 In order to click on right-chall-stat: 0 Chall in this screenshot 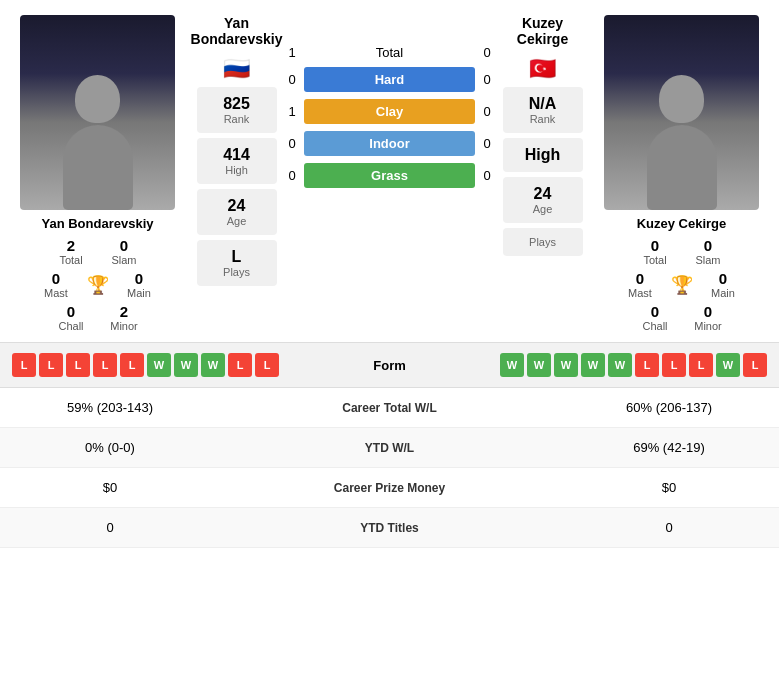, I will do `click(656, 318)`.